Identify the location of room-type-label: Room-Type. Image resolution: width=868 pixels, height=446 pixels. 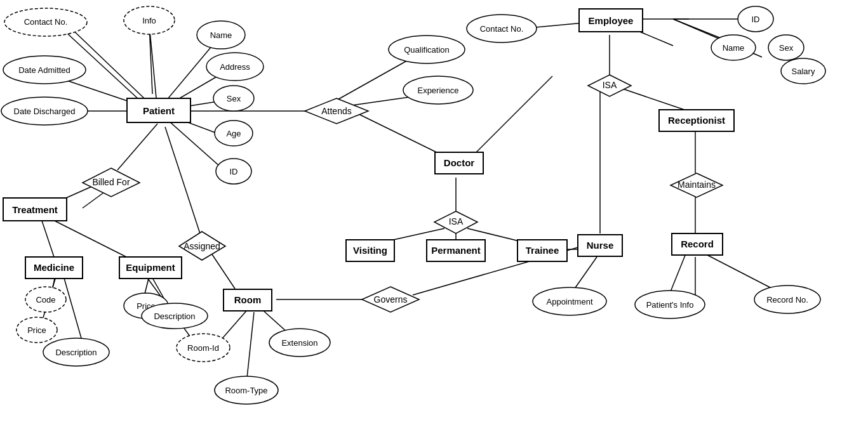
(246, 391).